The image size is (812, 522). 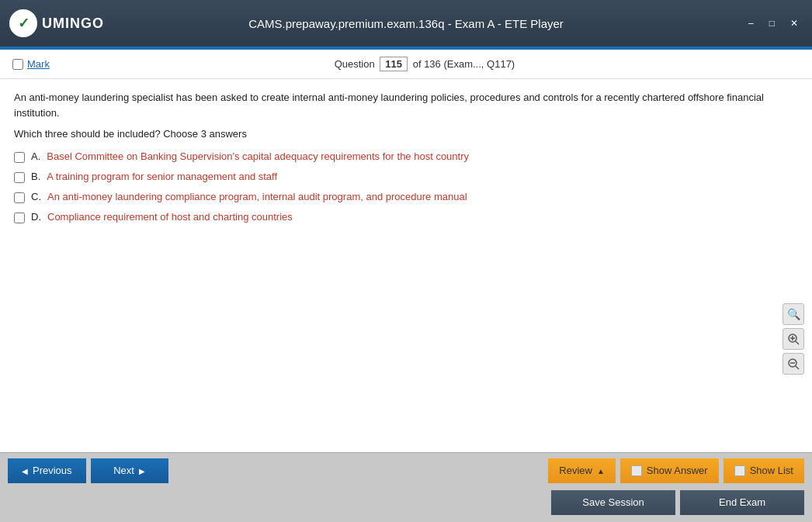 I want to click on bottom-nav: Previous Next Review Show Answer Show Li…, so click(x=406, y=487).